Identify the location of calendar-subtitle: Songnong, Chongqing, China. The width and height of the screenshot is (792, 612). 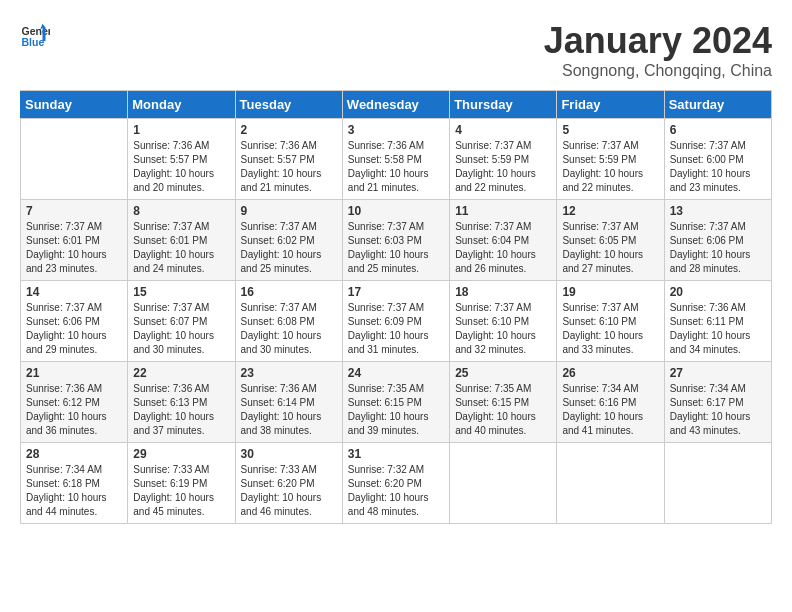
(658, 71).